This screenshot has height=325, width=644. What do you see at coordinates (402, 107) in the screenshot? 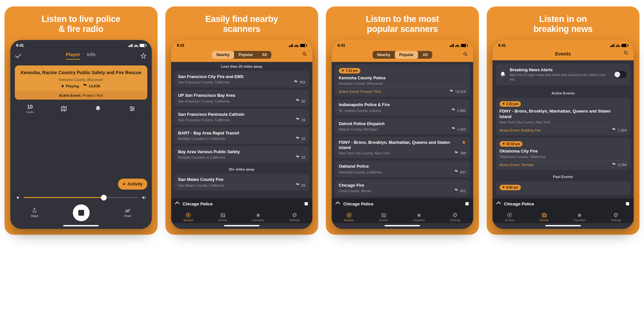
I see `list-item: Indianapolis Police & Fire St. Joseph Co…` at bounding box center [402, 107].